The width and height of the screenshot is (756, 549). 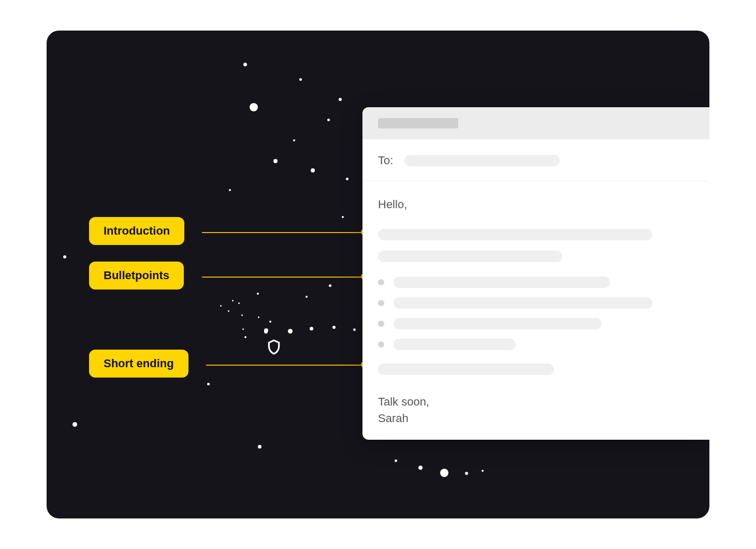 What do you see at coordinates (139, 364) in the screenshot?
I see `annotation-short-ending: Short ending` at bounding box center [139, 364].